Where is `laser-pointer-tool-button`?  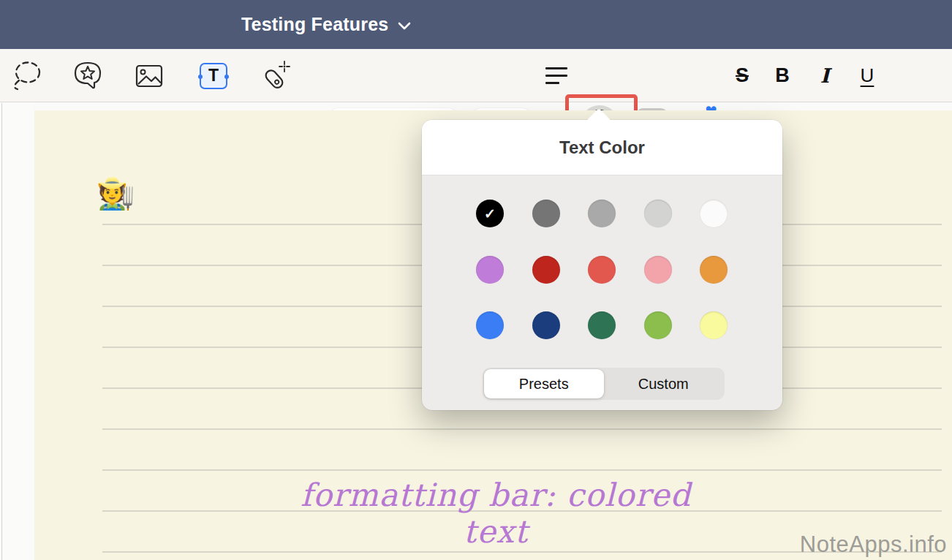
laser-pointer-tool-button is located at coordinates (274, 76).